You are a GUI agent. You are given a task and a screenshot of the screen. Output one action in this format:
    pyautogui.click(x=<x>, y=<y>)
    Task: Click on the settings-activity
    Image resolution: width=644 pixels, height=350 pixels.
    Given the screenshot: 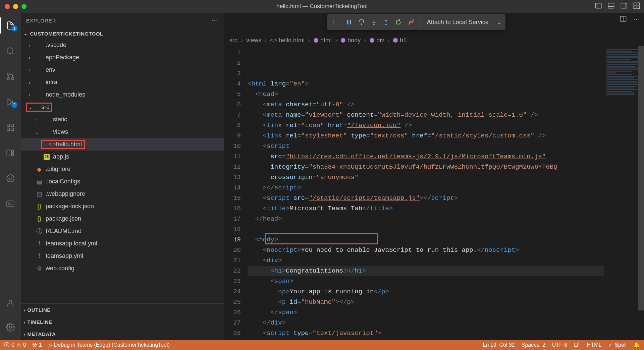 What is the action you would take?
    pyautogui.click(x=10, y=327)
    